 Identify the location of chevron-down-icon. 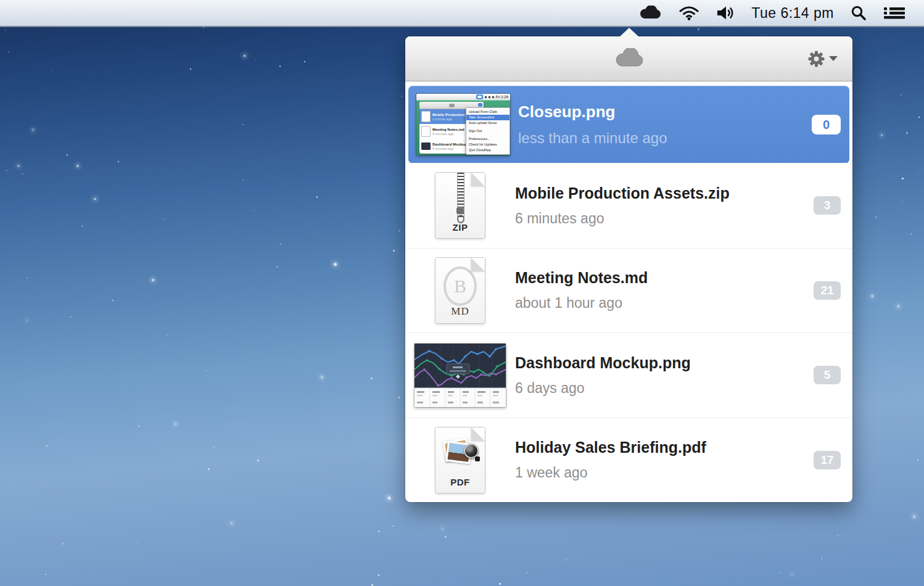
(833, 59).